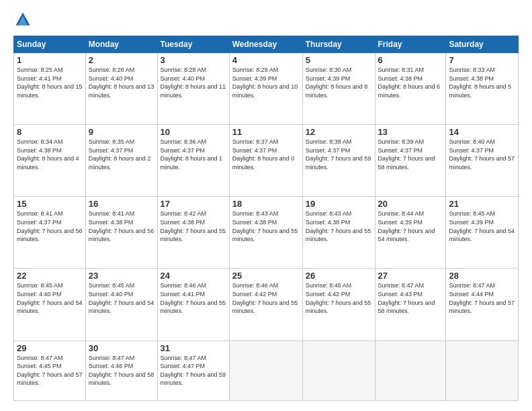 This screenshot has width=532, height=411. Describe the element at coordinates (410, 232) in the screenshot. I see `table-row: 20 Sunrise: 8:44 AM Sunset: 4:39 PM Dayl…` at that location.